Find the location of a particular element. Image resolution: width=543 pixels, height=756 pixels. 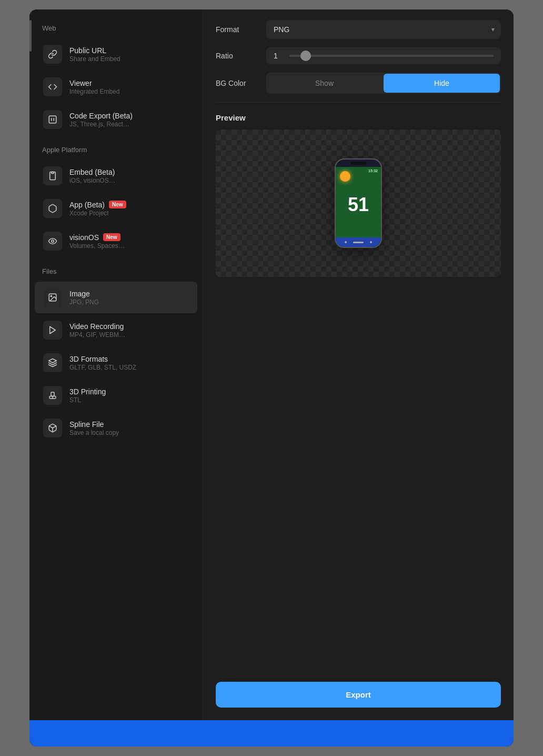

sidebar-item-video-recording: Video Recording MP4, GIF, WEBM… is located at coordinates (116, 330).